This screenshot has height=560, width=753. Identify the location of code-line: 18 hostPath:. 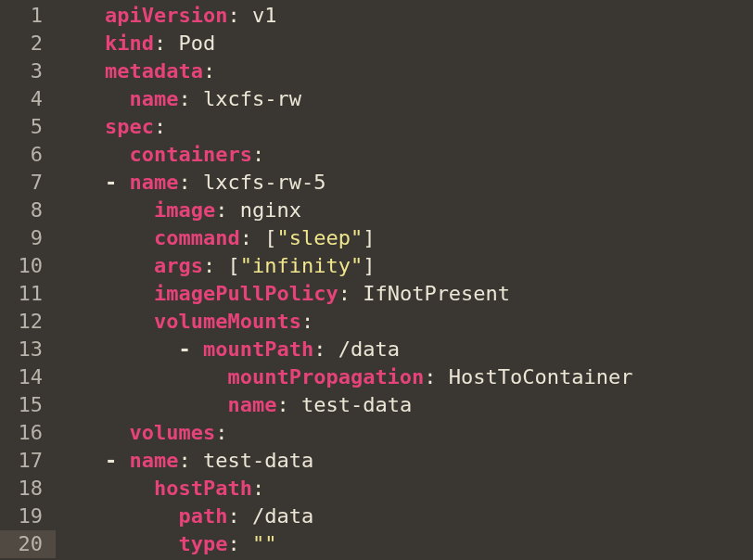
(376, 489).